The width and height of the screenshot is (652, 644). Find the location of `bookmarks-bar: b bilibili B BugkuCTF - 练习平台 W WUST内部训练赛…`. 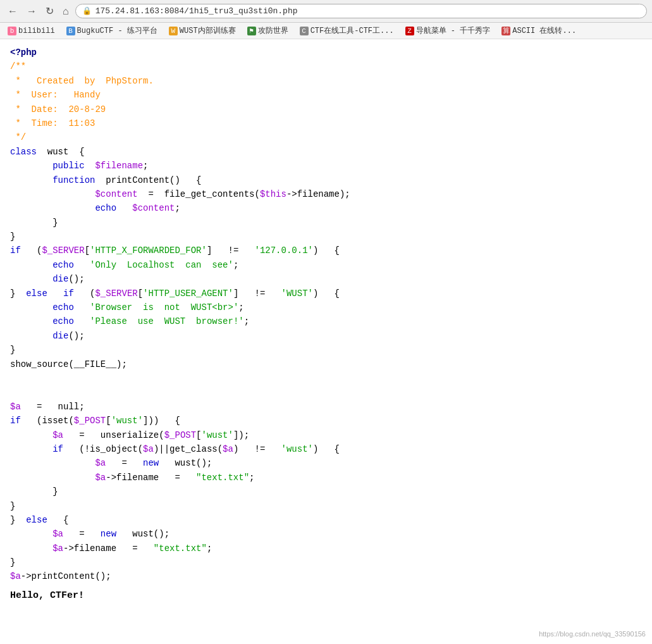

bookmarks-bar: b bilibili B BugkuCTF - 练习平台 W WUST内部训练赛… is located at coordinates (326, 31).